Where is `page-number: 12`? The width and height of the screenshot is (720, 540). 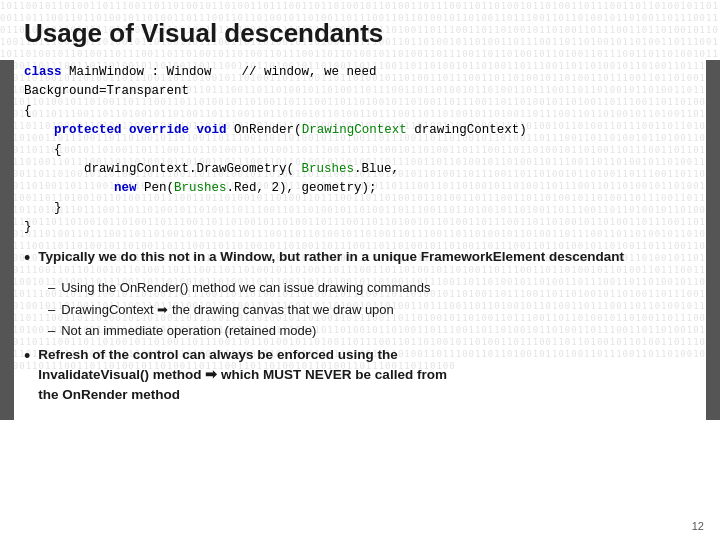
page-number: 12 is located at coordinates (698, 526).